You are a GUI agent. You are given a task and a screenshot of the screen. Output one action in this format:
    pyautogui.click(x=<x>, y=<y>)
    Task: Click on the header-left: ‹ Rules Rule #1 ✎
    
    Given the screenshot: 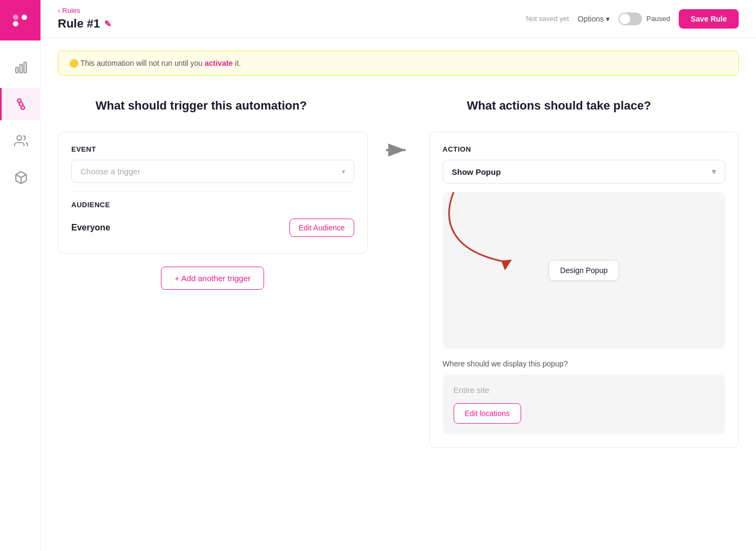 What is the action you would take?
    pyautogui.click(x=84, y=18)
    